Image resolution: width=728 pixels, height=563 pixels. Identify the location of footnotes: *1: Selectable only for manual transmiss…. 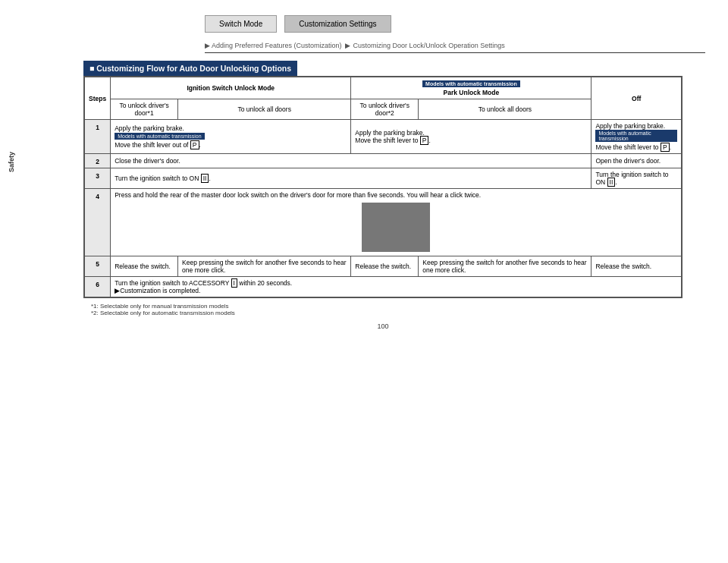
(387, 310).